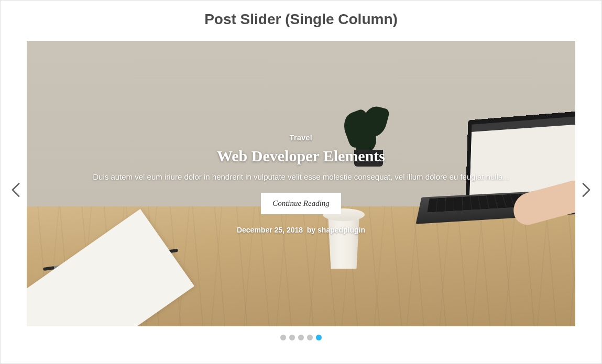  Describe the element at coordinates (16, 190) in the screenshot. I see `chevron-left-icon` at that location.